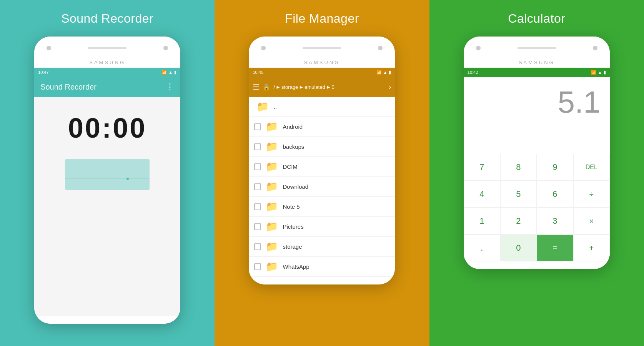 The height and width of the screenshot is (346, 644). I want to click on folder-name-whatsapp: WhatsApp, so click(296, 267).